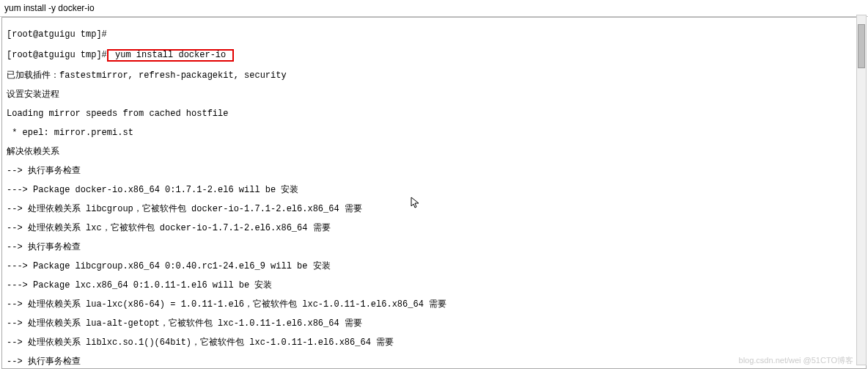 Image resolution: width=868 pixels, height=369 pixels. What do you see at coordinates (434, 191) in the screenshot?
I see `output-line: ---> Package docker-io.x86_64 0:1.7.1-2.…` at bounding box center [434, 191].